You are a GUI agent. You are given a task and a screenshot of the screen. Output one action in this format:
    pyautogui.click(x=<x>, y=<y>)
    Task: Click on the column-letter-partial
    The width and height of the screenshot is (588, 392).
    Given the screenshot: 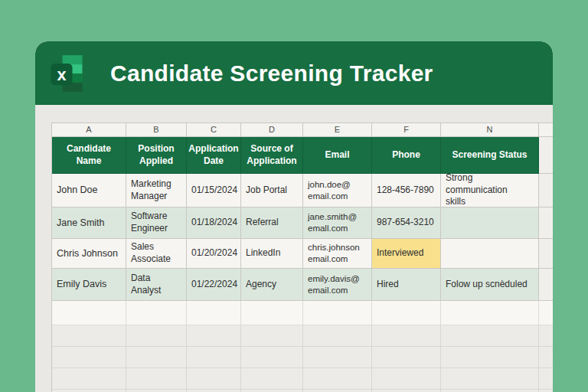 What is the action you would take?
    pyautogui.click(x=546, y=130)
    